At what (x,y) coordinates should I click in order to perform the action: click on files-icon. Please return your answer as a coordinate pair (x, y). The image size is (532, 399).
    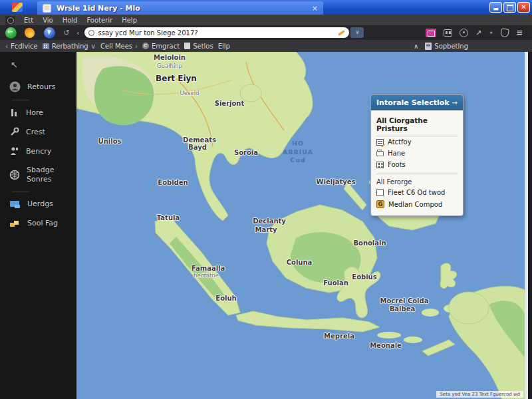
    Looking at the image, I should click on (15, 223).